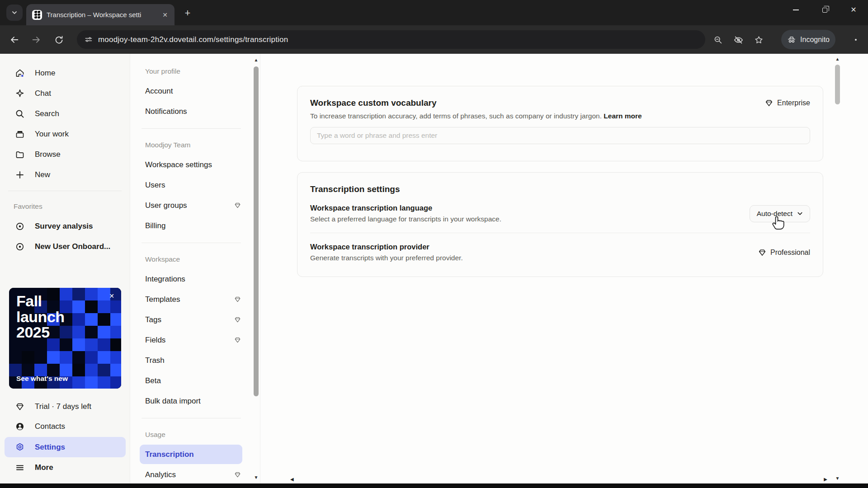  I want to click on forward-button, so click(36, 40).